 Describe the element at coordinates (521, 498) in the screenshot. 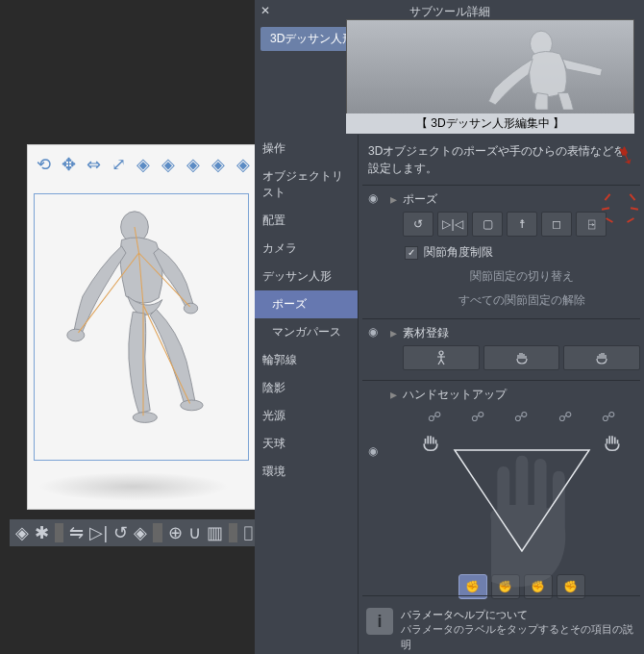

I see `hand-setup-area: ☍ ☍ ☍ ☍ ☍` at that location.